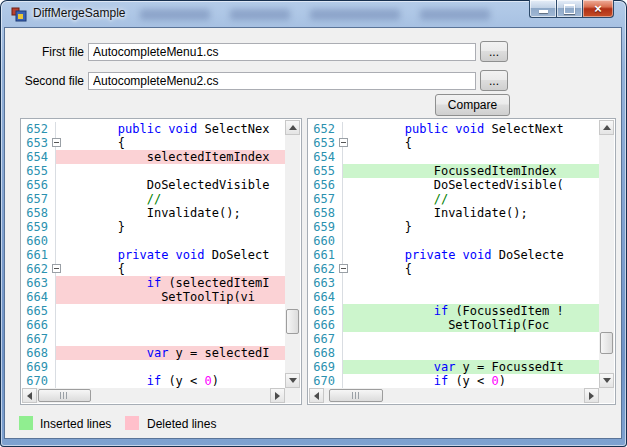  What do you see at coordinates (326, 381) in the screenshot?
I see `line-number: 670` at bounding box center [326, 381].